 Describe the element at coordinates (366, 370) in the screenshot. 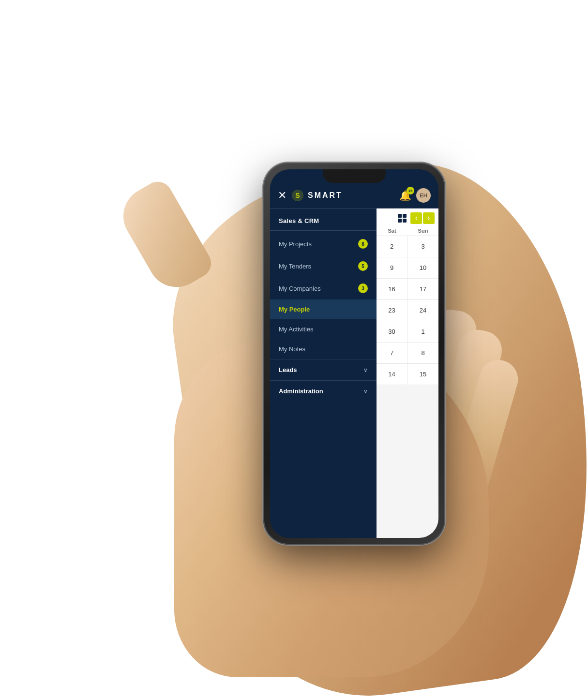

I see `leads-chevron-icon: ∨` at that location.